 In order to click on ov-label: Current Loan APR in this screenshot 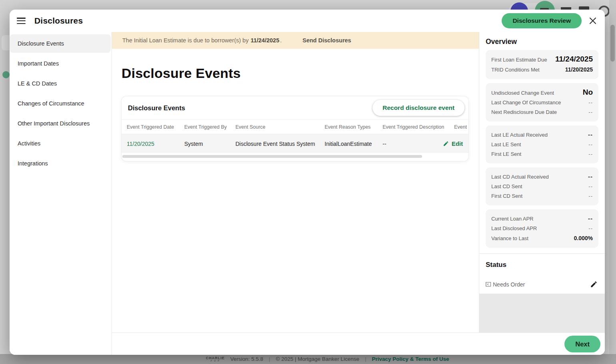, I will do `click(512, 219)`.